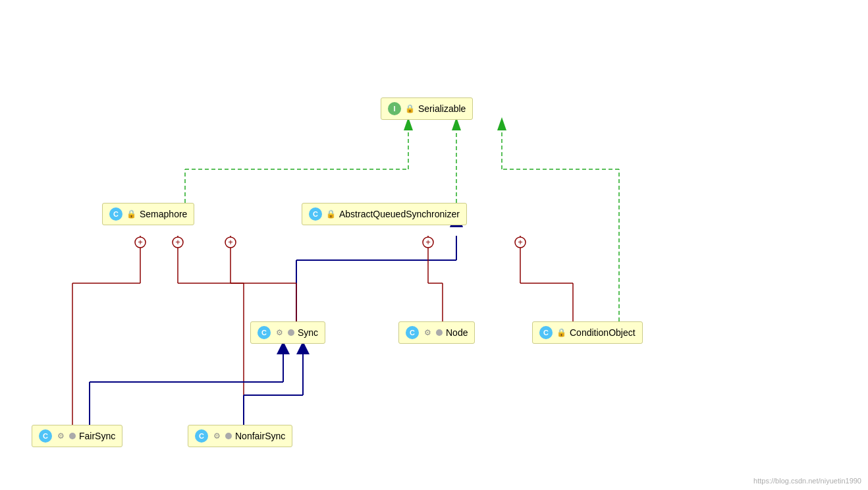 This screenshot has height=490, width=868. What do you see at coordinates (202, 436) in the screenshot?
I see `nonfairsync-type-icon: C` at bounding box center [202, 436].